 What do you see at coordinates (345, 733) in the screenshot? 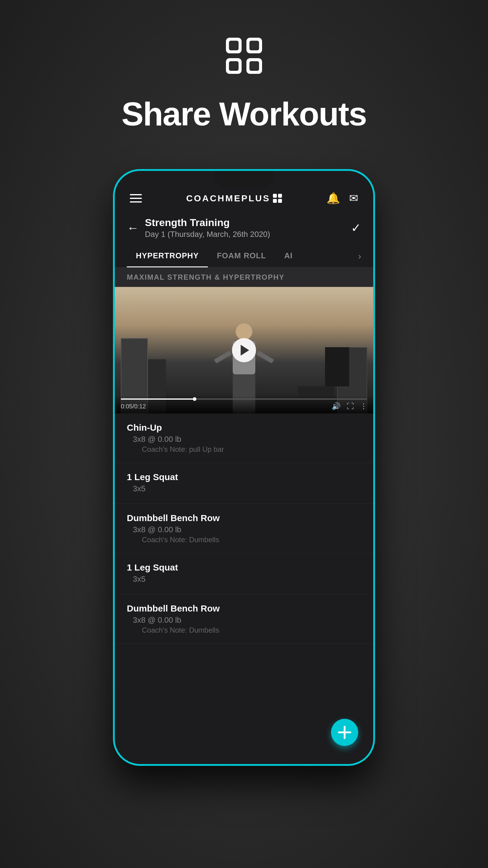
I see `add-fab-button` at bounding box center [345, 733].